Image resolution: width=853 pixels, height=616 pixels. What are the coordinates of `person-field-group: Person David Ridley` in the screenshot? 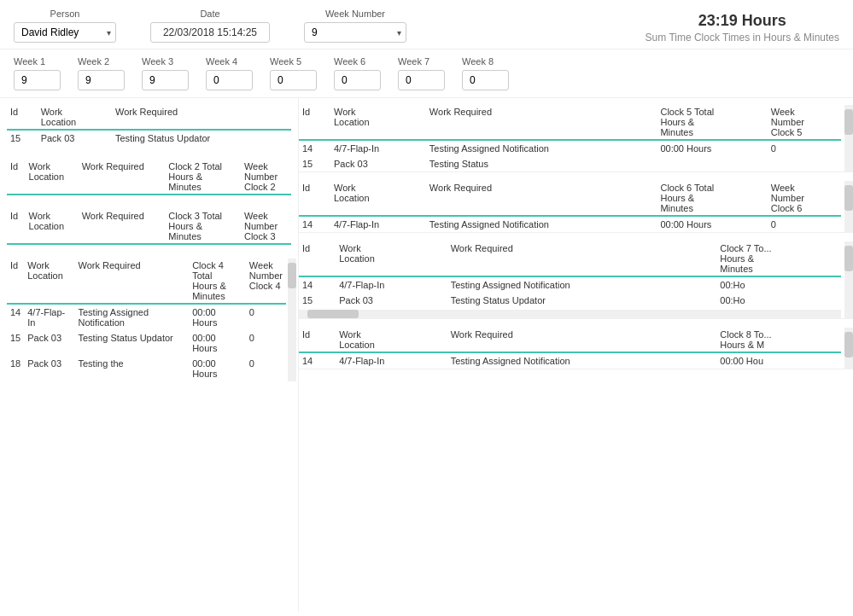 It's located at (65, 26).